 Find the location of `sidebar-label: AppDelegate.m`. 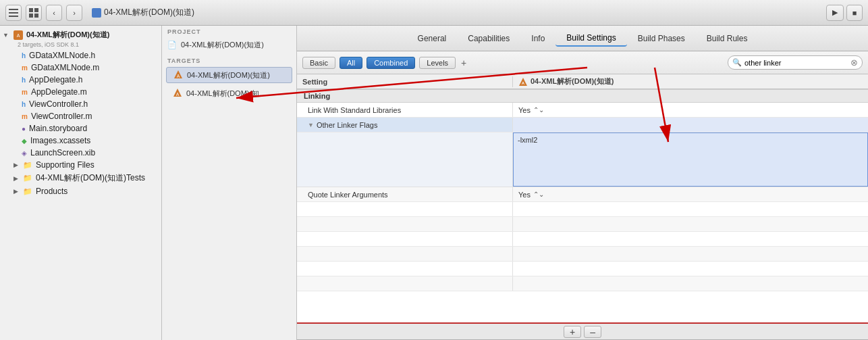

sidebar-label: AppDelegate.m is located at coordinates (93, 92).